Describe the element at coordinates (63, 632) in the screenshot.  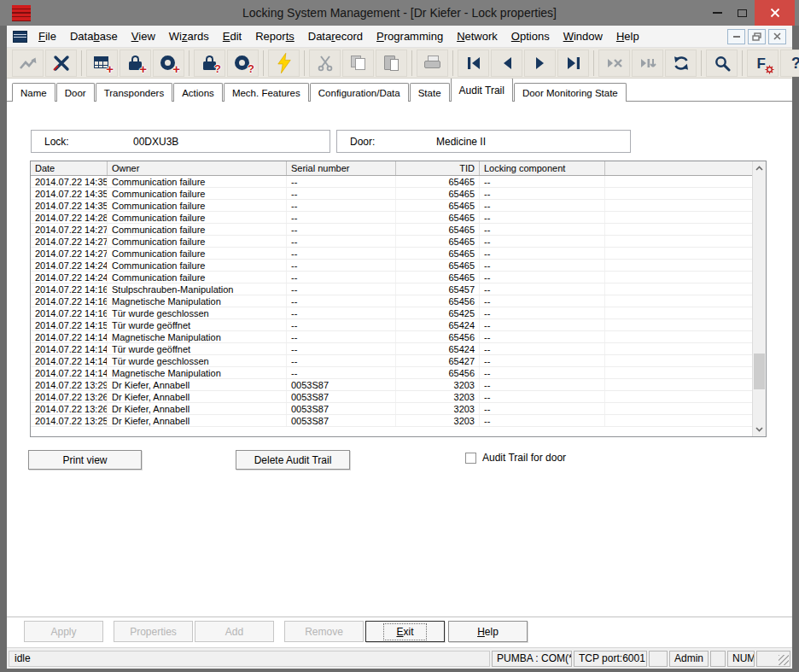
I see `apply-button: Apply` at that location.